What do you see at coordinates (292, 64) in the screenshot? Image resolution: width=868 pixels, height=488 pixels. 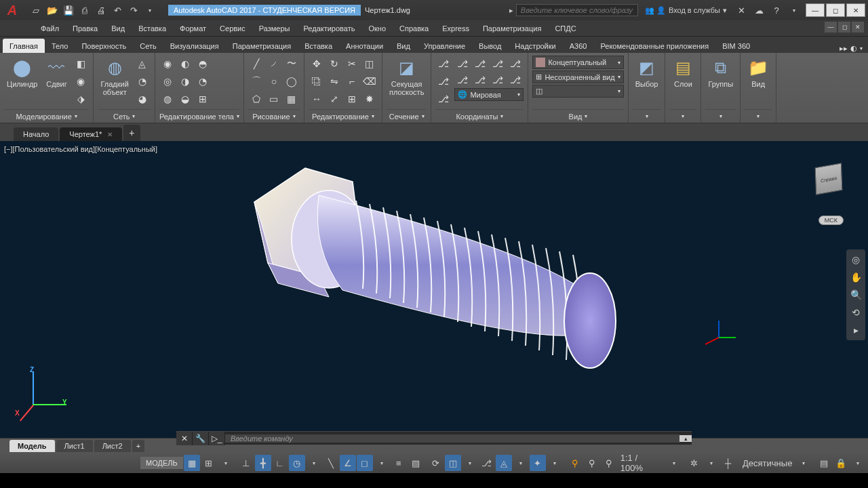 I see `spline-icon: 〜` at bounding box center [292, 64].